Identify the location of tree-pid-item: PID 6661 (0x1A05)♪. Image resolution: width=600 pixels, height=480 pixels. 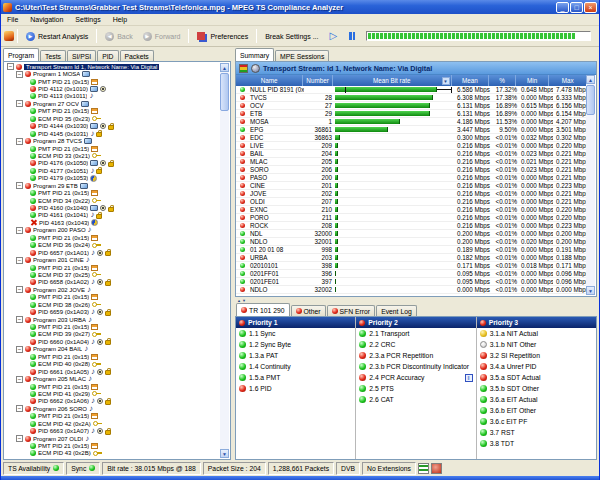
(112, 372).